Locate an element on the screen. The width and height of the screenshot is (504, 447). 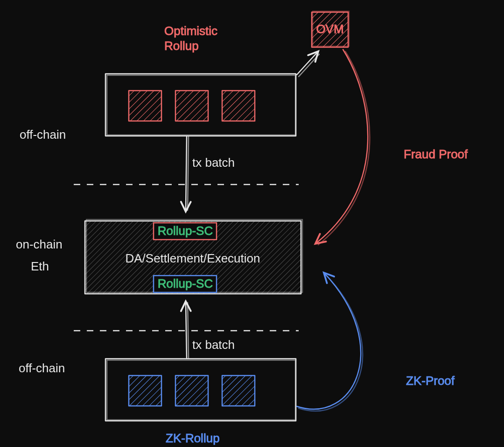
optimistic-rollup-title: Optimistic is located at coordinates (191, 31).